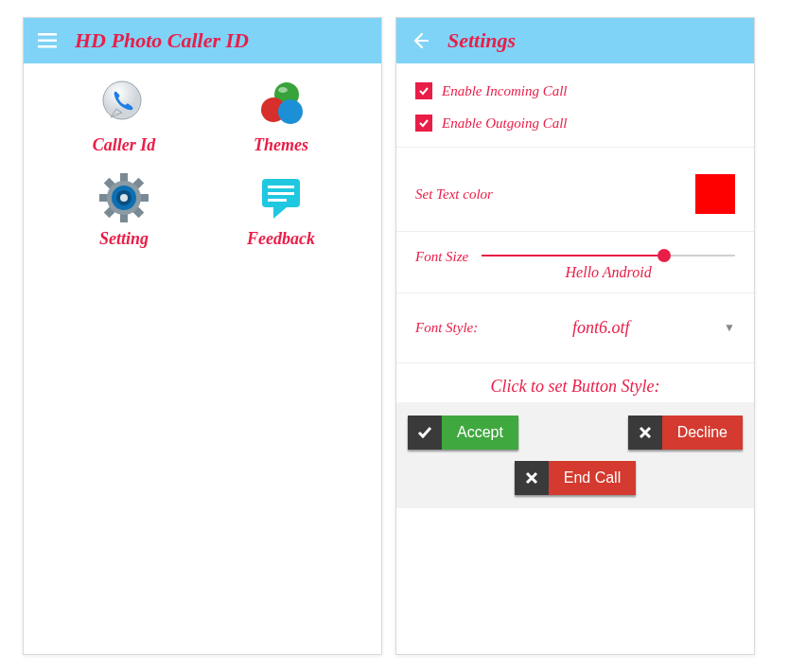 The image size is (789, 672). Describe the element at coordinates (575, 386) in the screenshot. I see `button-style-header: Click to set Button Style:` at that location.